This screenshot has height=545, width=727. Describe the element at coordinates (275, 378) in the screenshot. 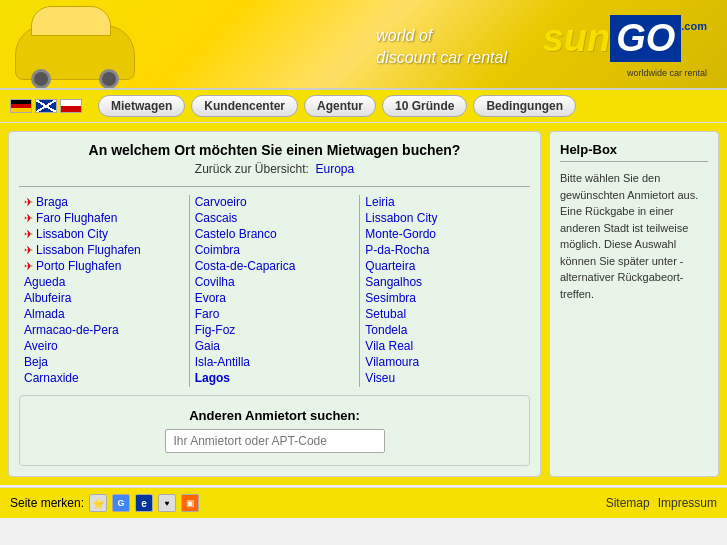

I see `city-lagos: Lagos` at that location.